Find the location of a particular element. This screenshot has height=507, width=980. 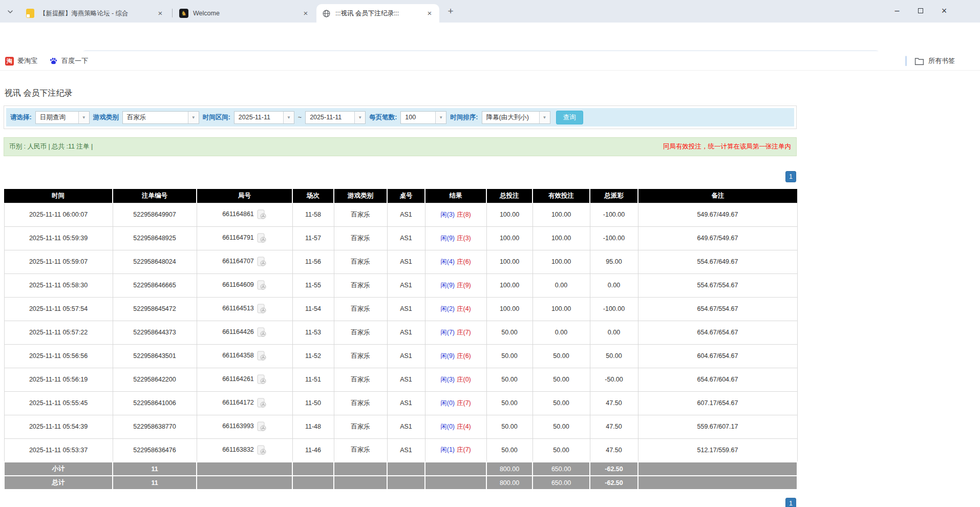

cell-time: 2025-11-11 05:57:54 is located at coordinates (58, 309).